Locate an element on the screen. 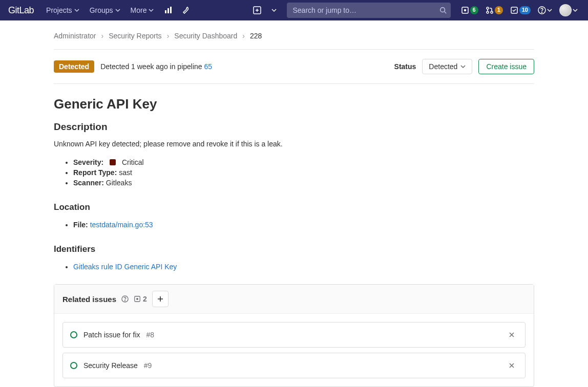  nav-right: 6 1 10 is located at coordinates (519, 10).